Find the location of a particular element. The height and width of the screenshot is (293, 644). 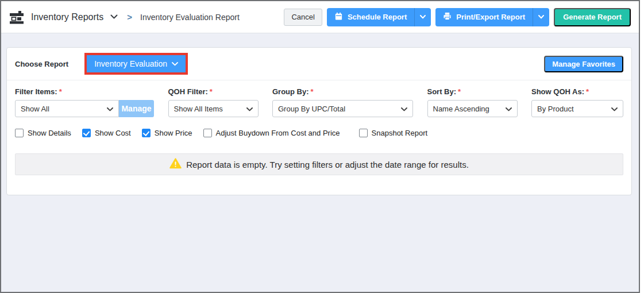

print-export-report-button: Print/Export Report is located at coordinates (492, 17).